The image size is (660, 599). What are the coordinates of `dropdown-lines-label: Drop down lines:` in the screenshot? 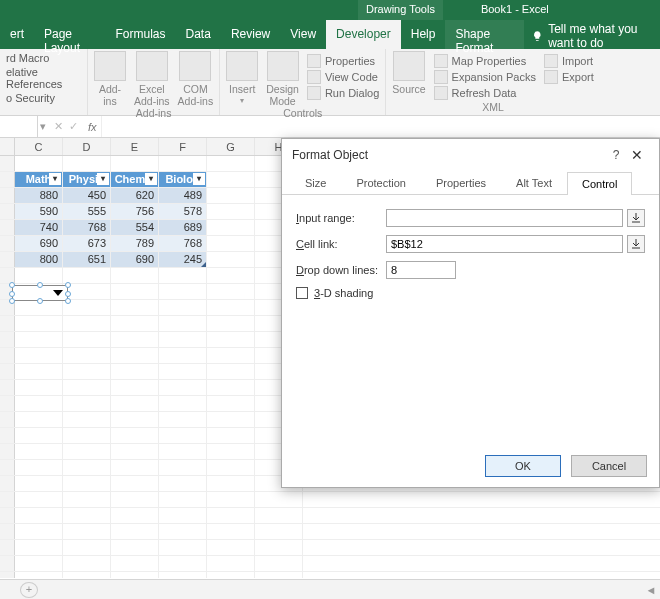 It's located at (341, 270).